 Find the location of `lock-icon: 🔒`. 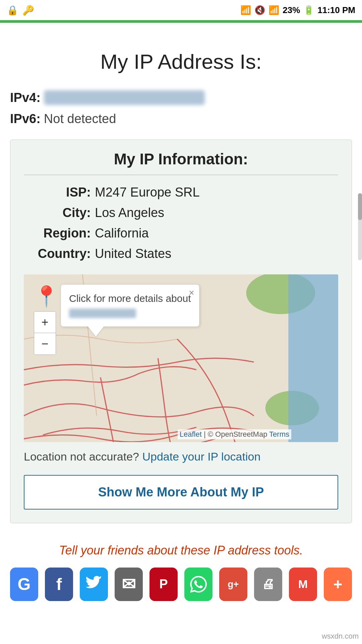

lock-icon: 🔒 is located at coordinates (13, 10).